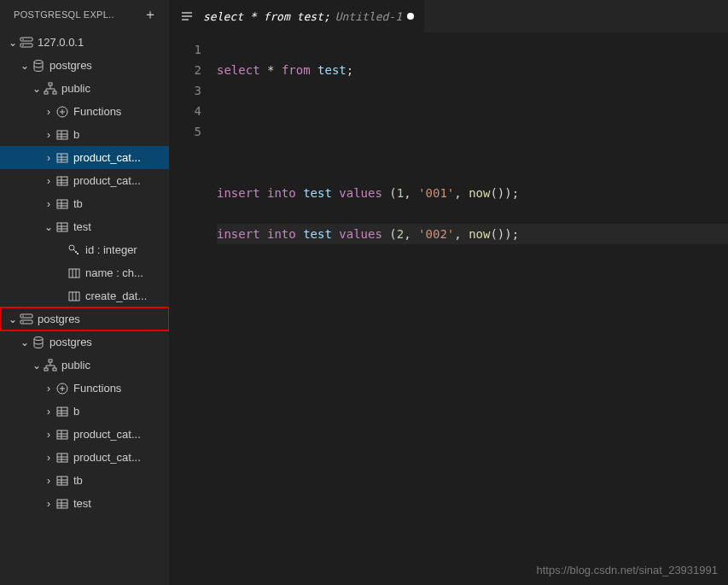  Describe the element at coordinates (84, 15) in the screenshot. I see `sidebar-header: POSTGRESQL EXPL.. ＋` at that location.